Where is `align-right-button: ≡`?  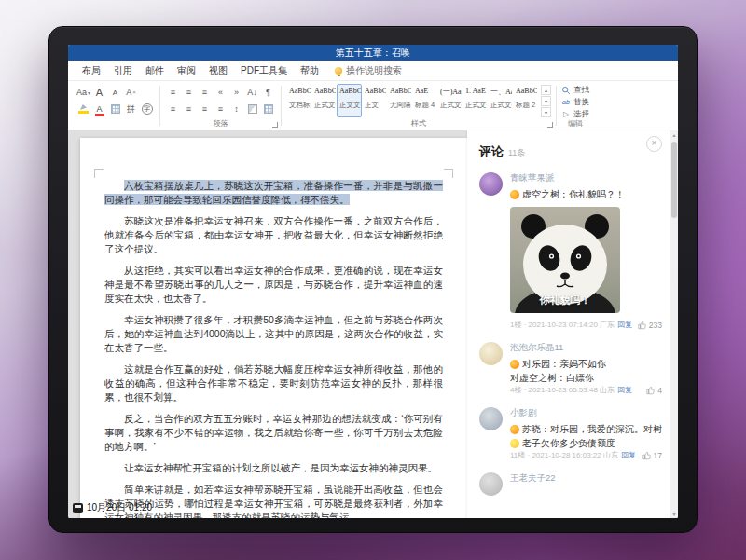 align-right-button: ≡ is located at coordinates (205, 109).